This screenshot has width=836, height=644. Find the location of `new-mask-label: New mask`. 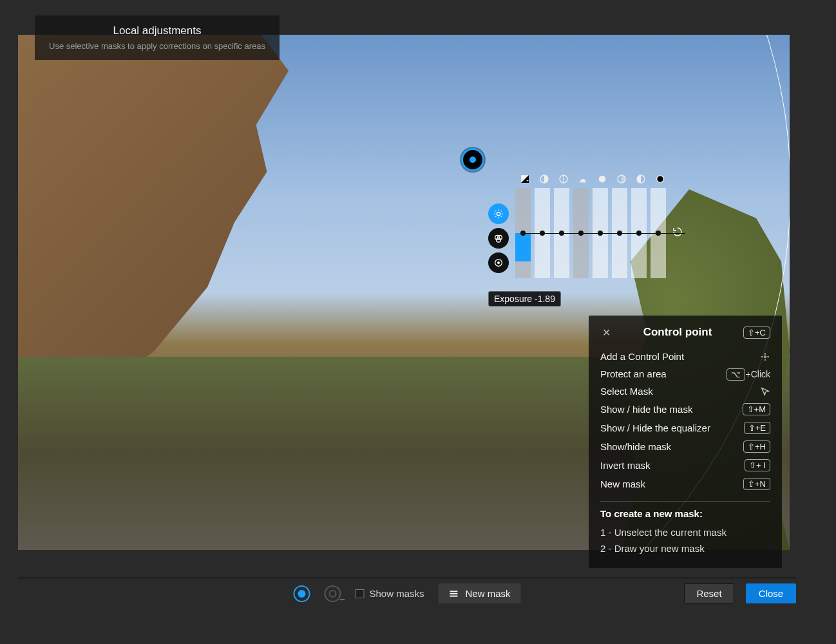

new-mask-label: New mask is located at coordinates (488, 594).